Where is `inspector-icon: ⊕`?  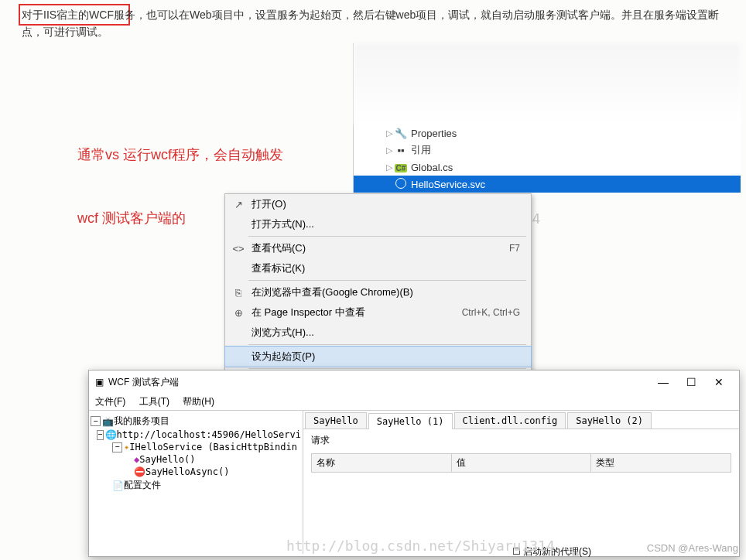
inspector-icon: ⊕ is located at coordinates (238, 312).